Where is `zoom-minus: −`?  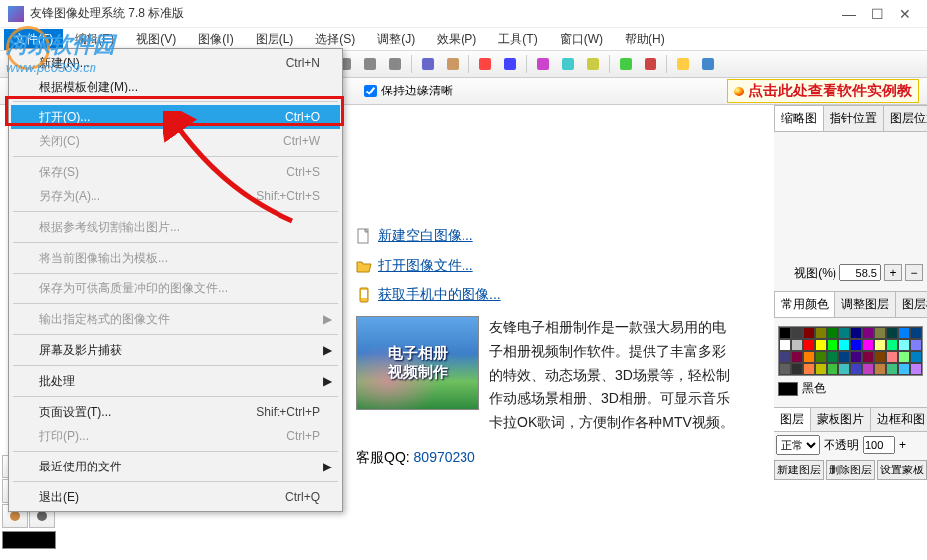
zoom-minus: − is located at coordinates (914, 273).